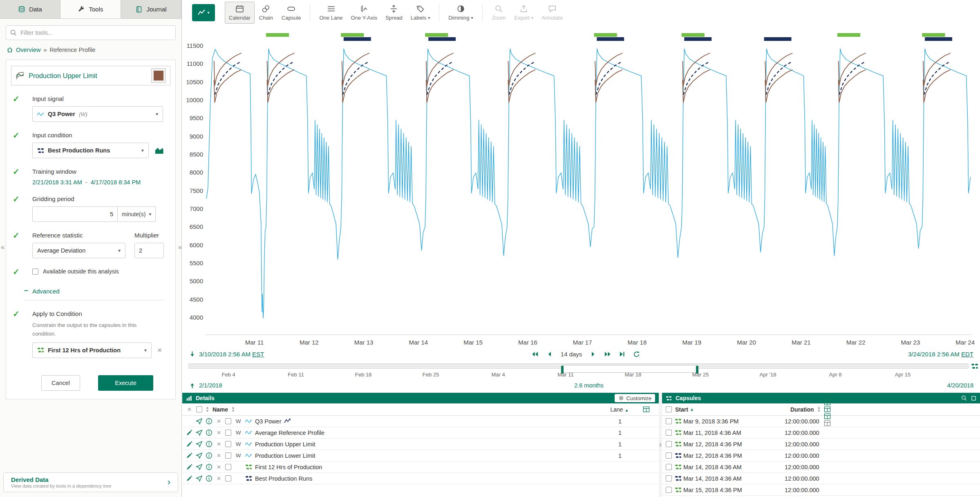 The image size is (980, 497). I want to click on collapse-panel-handle: «, so click(2, 247).